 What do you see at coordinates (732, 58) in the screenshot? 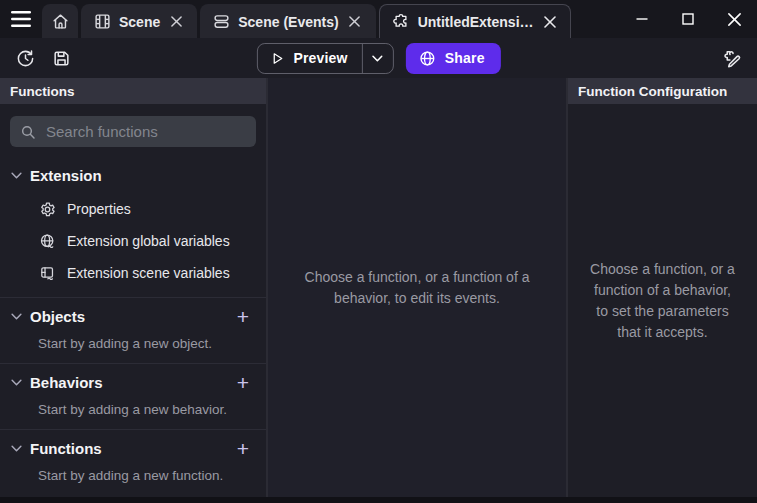
I see `toolbar-right-group` at bounding box center [732, 58].